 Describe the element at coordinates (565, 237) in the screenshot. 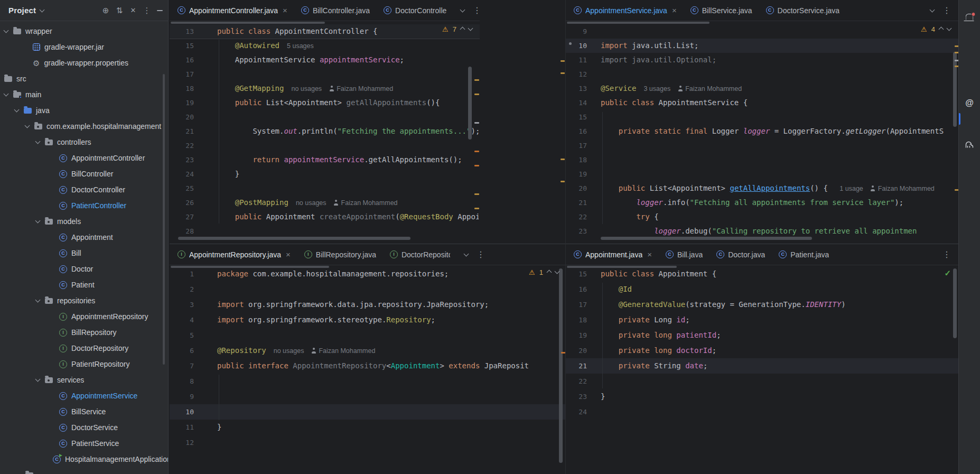

I see `editor-split-vertical-divider` at that location.